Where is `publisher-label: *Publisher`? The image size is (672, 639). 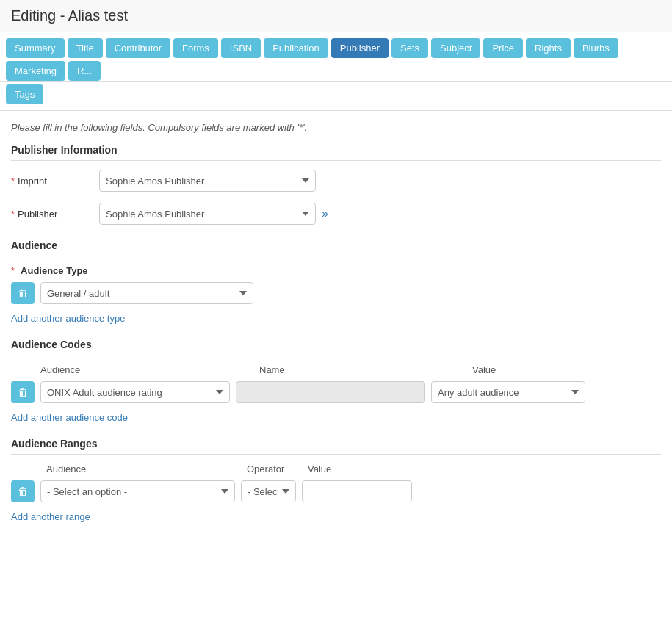 publisher-label: *Publisher is located at coordinates (55, 214).